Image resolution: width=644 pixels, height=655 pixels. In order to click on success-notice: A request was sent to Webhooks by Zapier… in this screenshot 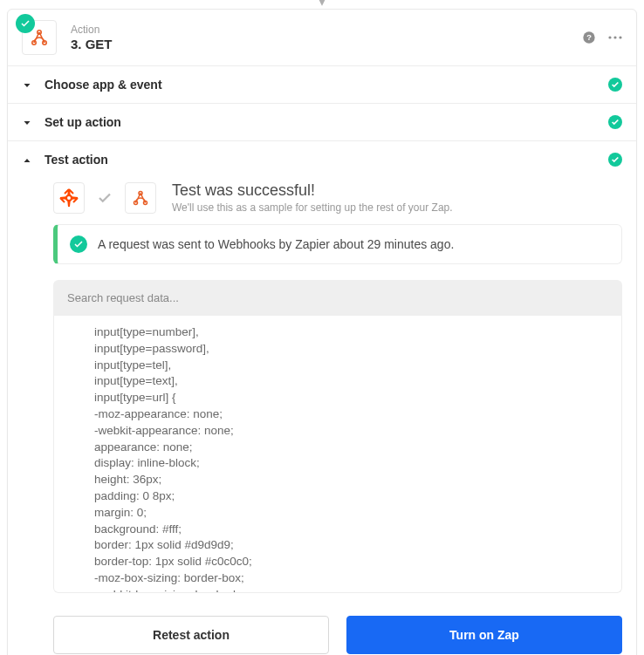, I will do `click(338, 244)`.